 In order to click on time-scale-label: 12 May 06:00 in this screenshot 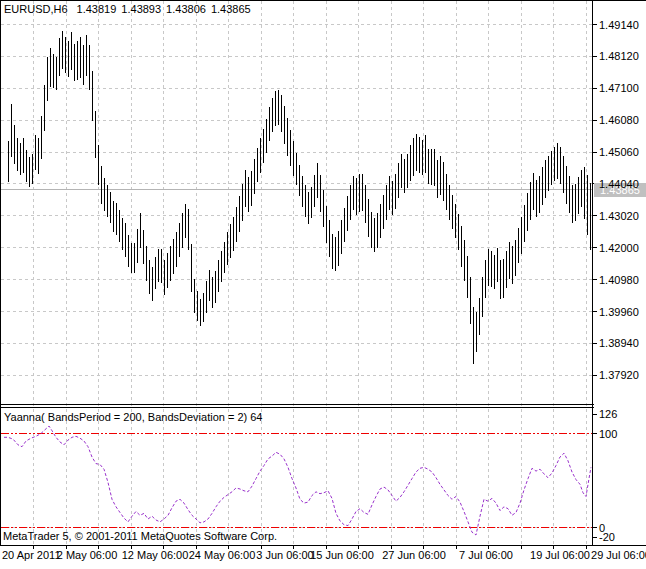, I will do `click(156, 555)`.